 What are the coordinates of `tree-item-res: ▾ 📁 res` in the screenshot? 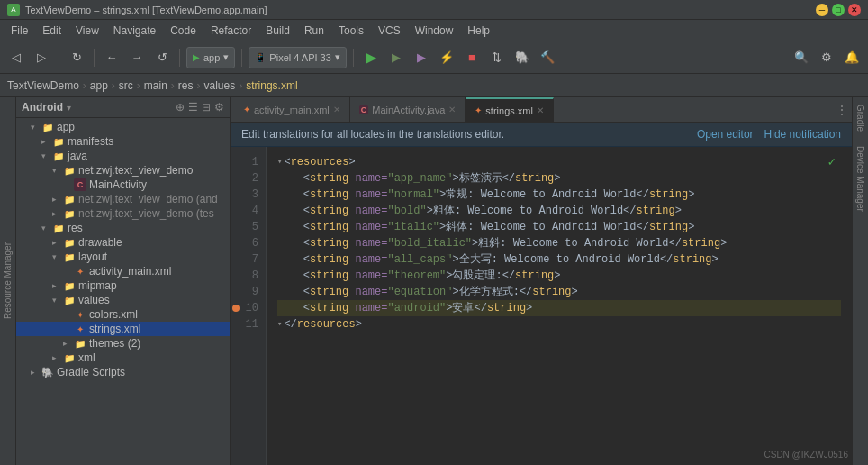 It's located at (122, 228).